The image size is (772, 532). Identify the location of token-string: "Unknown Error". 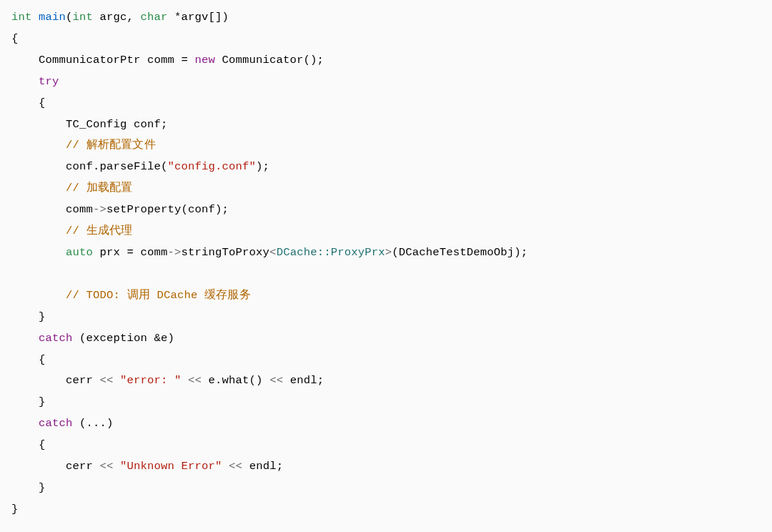
(172, 466).